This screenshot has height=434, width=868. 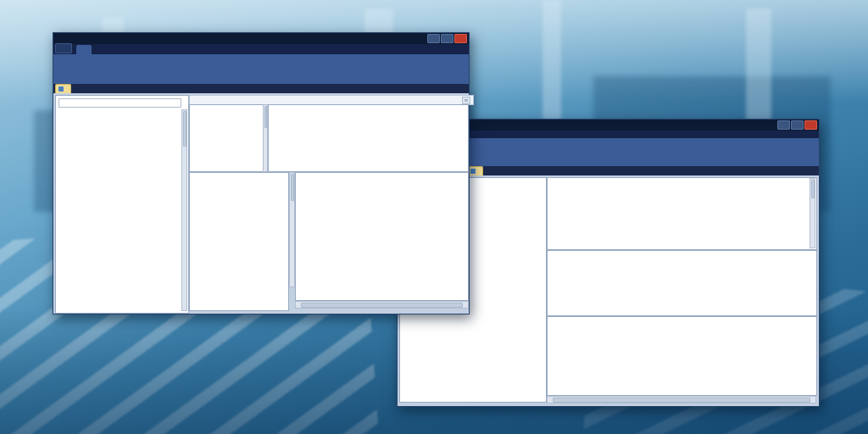 I want to click on run-chart, so click(x=381, y=236).